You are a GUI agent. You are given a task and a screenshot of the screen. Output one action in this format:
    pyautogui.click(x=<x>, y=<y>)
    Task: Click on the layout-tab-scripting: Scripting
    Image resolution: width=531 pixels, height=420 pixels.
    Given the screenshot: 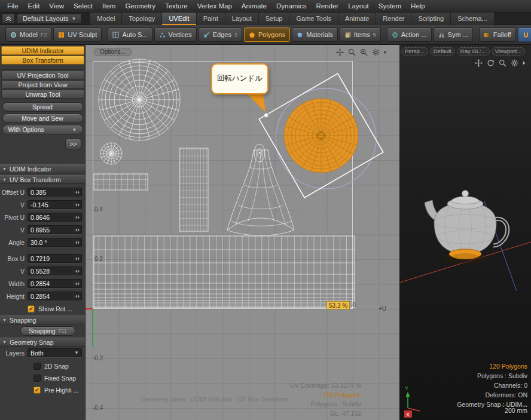 What is the action you would take?
    pyautogui.click(x=431, y=19)
    